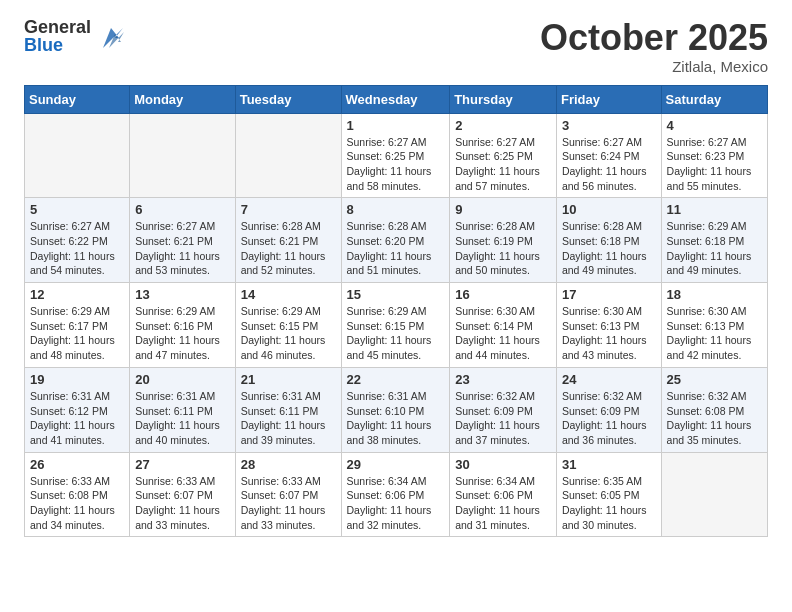 The height and width of the screenshot is (612, 792). What do you see at coordinates (396, 418) in the screenshot?
I see `day-info: Sunrise: 6:31 AM Sunset: 6:10 PM Dayligh…` at bounding box center [396, 418].